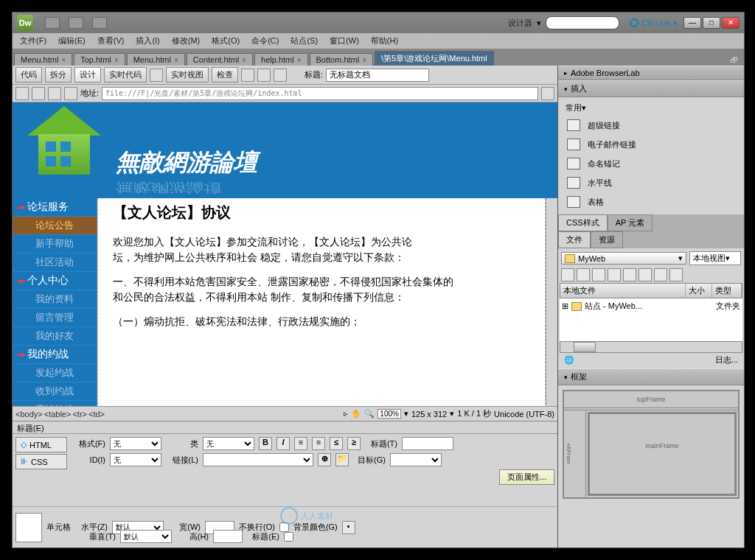 This screenshot has height=560, width=755. I want to click on css-tab: ⊪CSS, so click(41, 461).